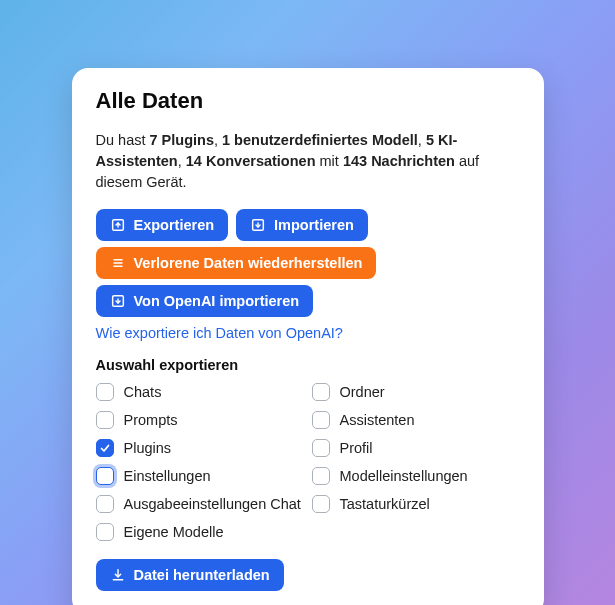 The height and width of the screenshot is (605, 615). Describe the element at coordinates (151, 420) in the screenshot. I see `check-label: Prompts` at that location.